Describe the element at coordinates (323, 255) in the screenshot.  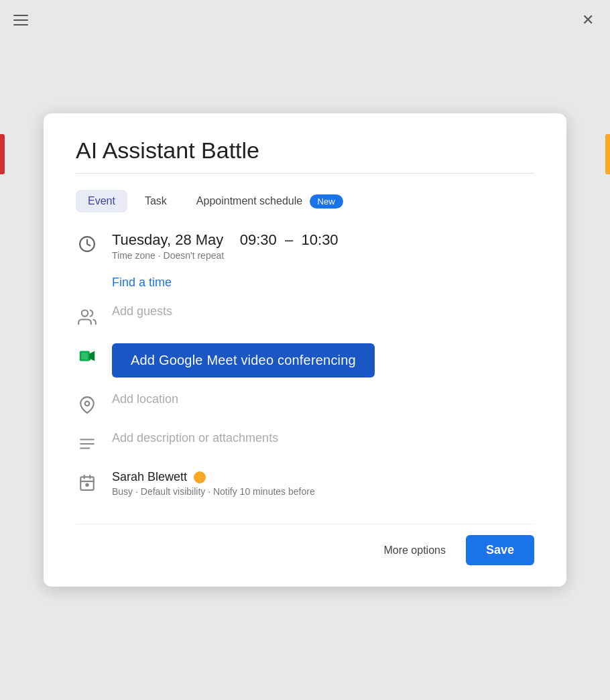
I see `datetime-sub: Time zone · Doesn't repeat` at that location.